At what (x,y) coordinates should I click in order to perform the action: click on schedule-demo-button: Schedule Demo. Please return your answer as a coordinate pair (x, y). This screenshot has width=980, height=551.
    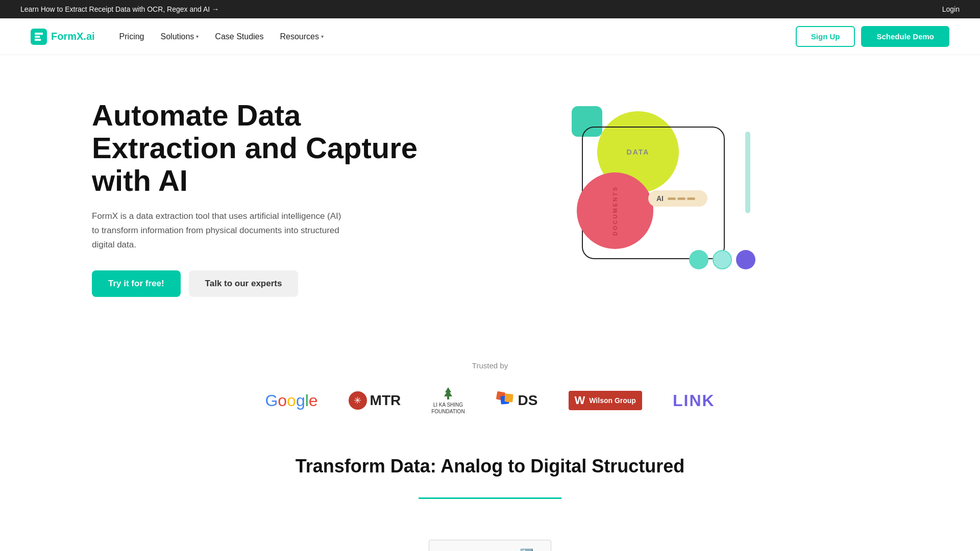
    Looking at the image, I should click on (905, 37).